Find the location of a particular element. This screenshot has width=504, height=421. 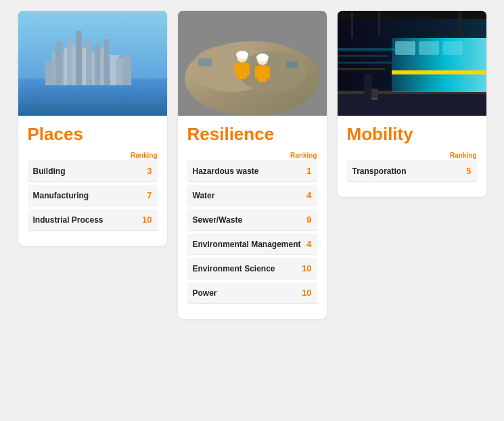

row-label: Environmental Management is located at coordinates (247, 244).